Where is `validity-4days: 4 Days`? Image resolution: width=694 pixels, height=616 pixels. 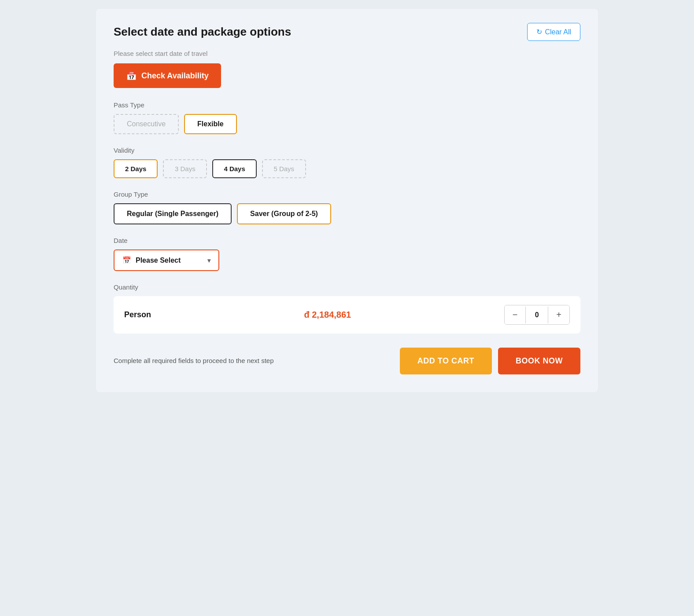
validity-4days: 4 Days is located at coordinates (234, 169).